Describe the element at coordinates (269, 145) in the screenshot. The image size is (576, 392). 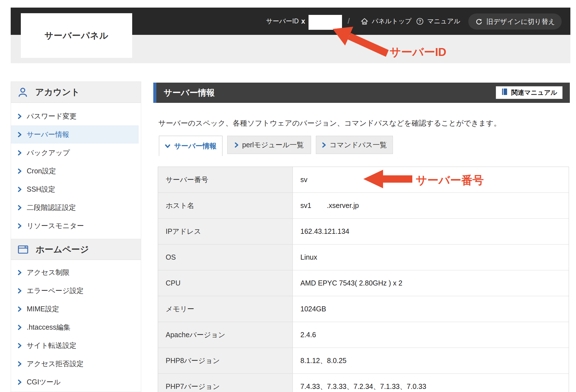
I see `tab-item: perlモジュール一覧` at that location.